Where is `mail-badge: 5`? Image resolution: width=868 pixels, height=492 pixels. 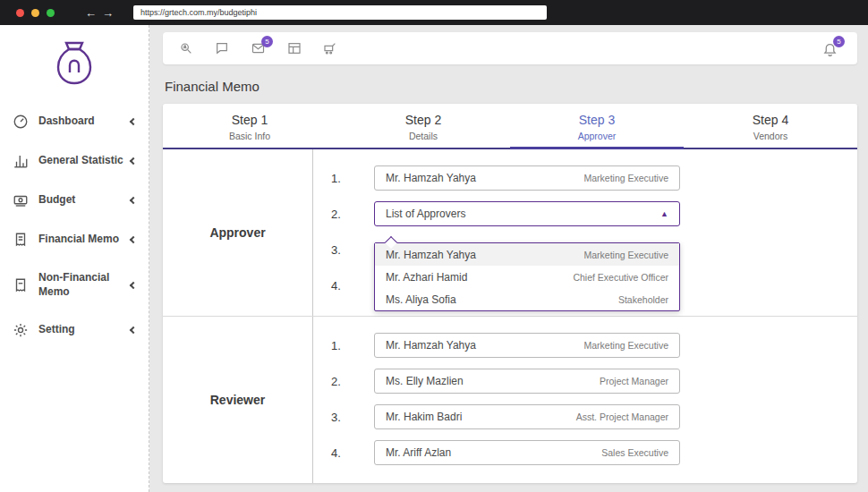 mail-badge: 5 is located at coordinates (267, 41).